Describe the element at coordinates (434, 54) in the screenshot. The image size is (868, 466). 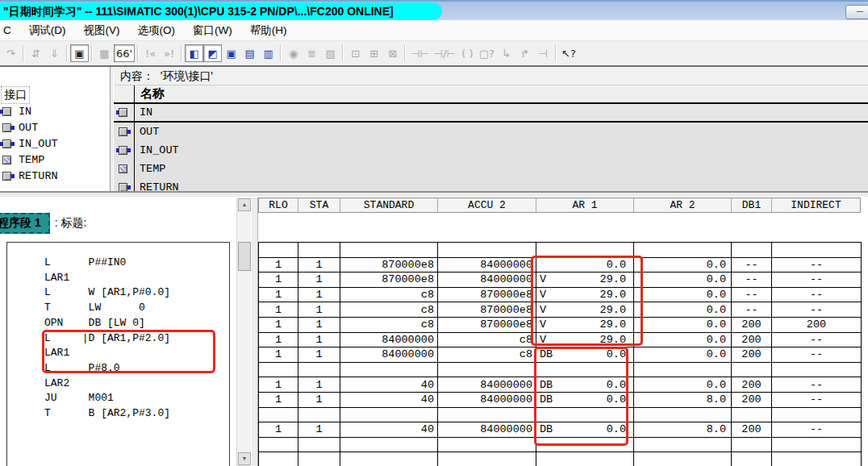
I see `toolbar: ↷ ⇵ ⇓ ▣ ▦ 66' !« »! ◧ ◩ ▣` at that location.